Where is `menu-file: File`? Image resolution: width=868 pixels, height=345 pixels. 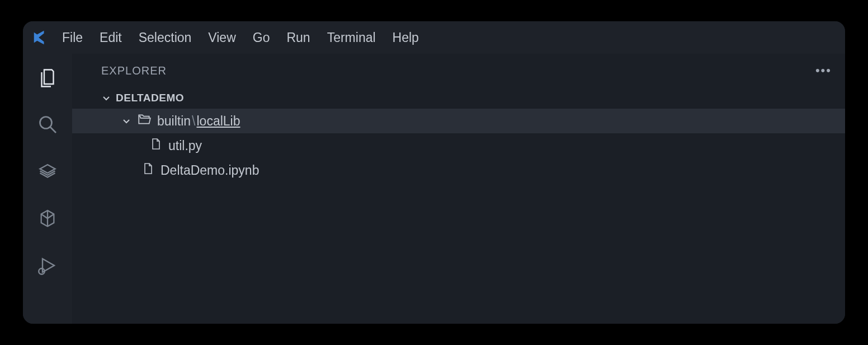 menu-file: File is located at coordinates (73, 38).